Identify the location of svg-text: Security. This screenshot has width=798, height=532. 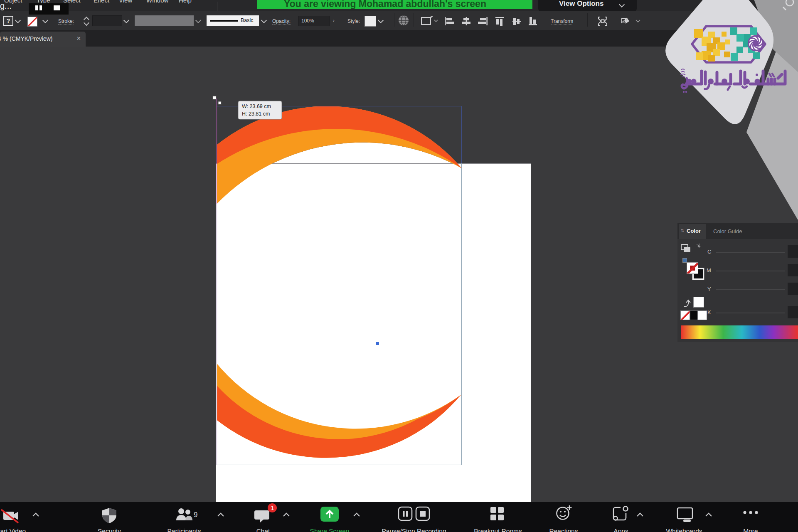
(109, 530).